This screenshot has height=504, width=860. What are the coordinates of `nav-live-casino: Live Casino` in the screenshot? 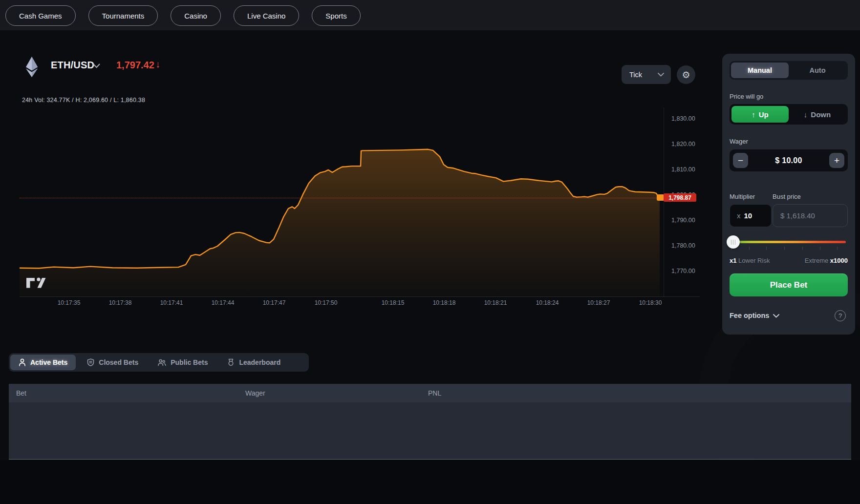 It's located at (266, 16).